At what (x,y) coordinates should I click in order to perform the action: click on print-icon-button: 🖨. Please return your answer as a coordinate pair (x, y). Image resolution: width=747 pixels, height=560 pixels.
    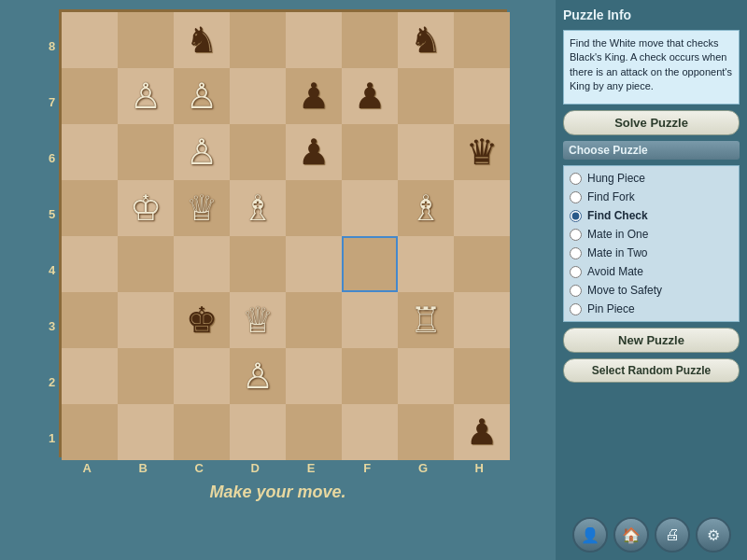
    Looking at the image, I should click on (672, 535).